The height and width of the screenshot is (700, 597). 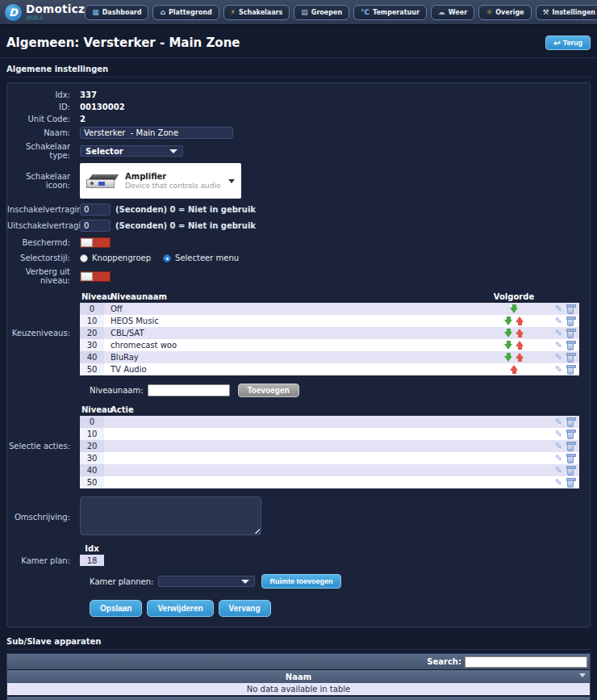 What do you see at coordinates (13, 13) in the screenshot?
I see `domoticz-logo-icon: D` at bounding box center [13, 13].